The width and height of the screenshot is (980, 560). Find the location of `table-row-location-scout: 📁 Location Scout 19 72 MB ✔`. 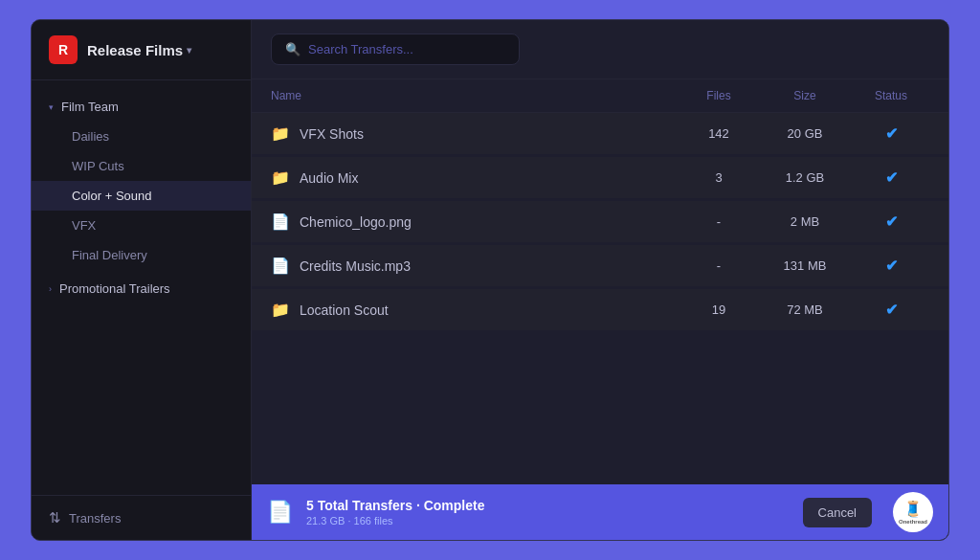

table-row-location-scout: 📁 Location Scout 19 72 MB ✔ is located at coordinates (600, 310).